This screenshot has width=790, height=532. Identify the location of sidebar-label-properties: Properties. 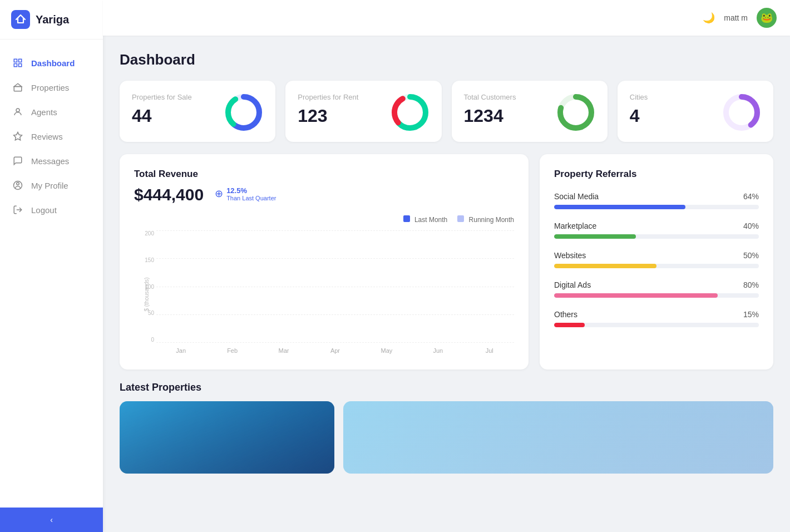
(50, 88).